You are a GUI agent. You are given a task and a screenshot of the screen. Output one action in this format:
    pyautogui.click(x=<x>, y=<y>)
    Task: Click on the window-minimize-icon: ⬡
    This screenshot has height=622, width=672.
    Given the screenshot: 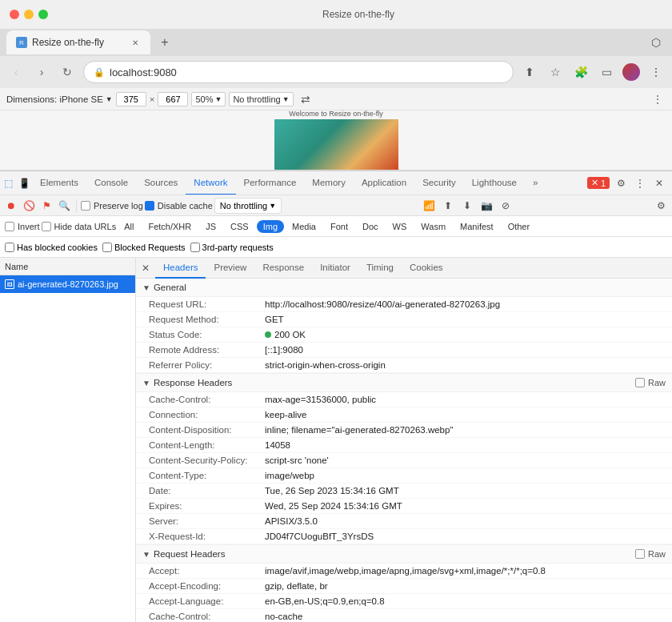 What is the action you would take?
    pyautogui.click(x=656, y=42)
    